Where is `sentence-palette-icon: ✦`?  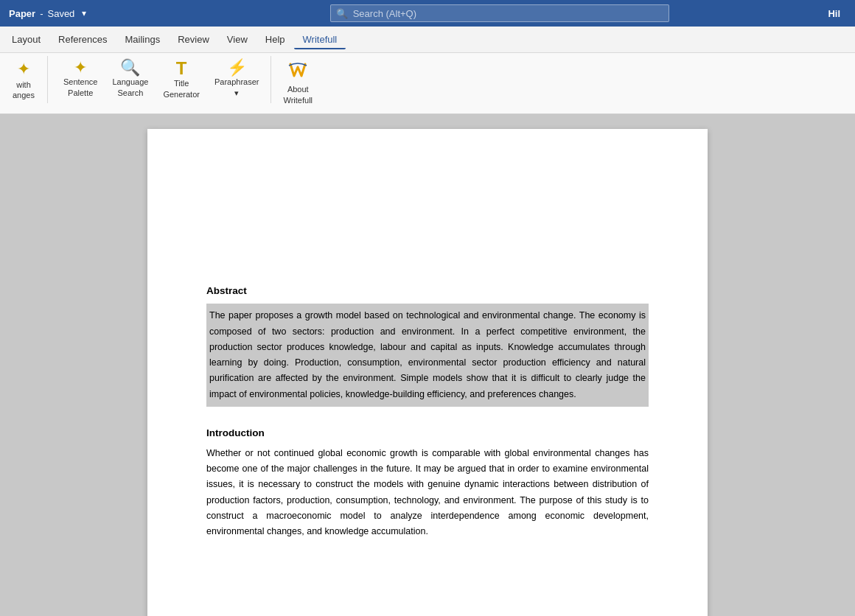
sentence-palette-icon: ✦ is located at coordinates (80, 68).